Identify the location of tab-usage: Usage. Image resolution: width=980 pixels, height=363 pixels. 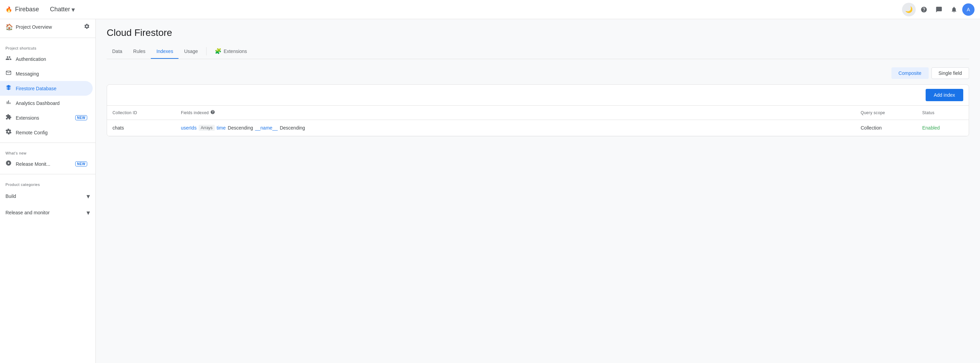
(191, 52).